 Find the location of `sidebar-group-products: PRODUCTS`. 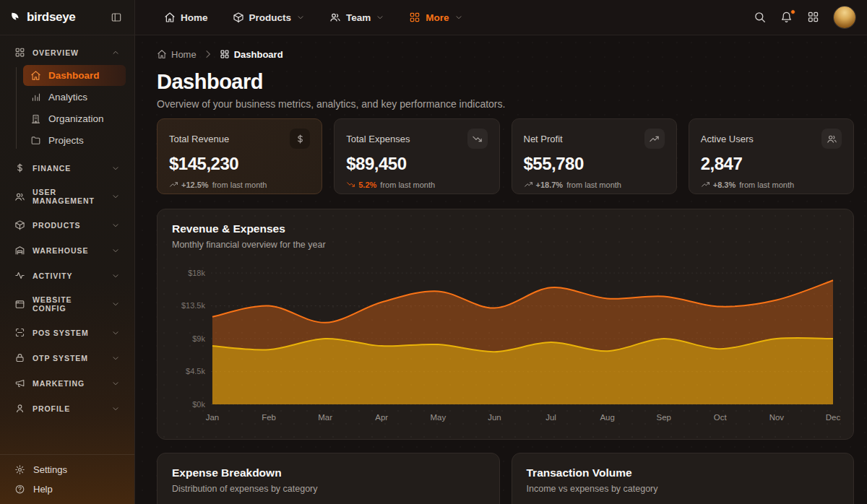

sidebar-group-products: PRODUCTS is located at coordinates (67, 225).